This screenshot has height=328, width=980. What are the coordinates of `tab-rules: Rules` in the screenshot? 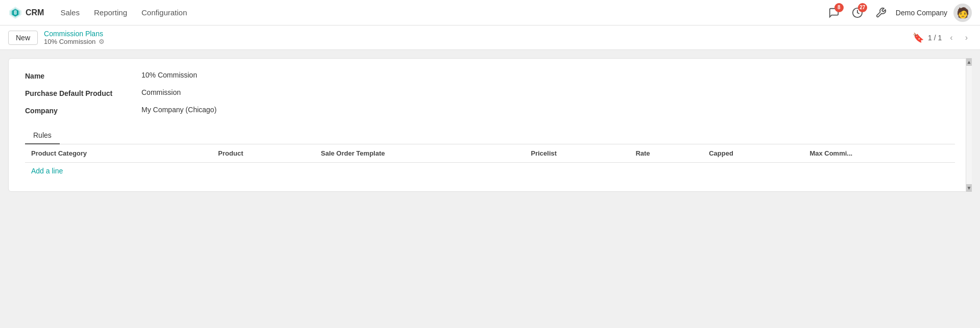 It's located at (42, 136).